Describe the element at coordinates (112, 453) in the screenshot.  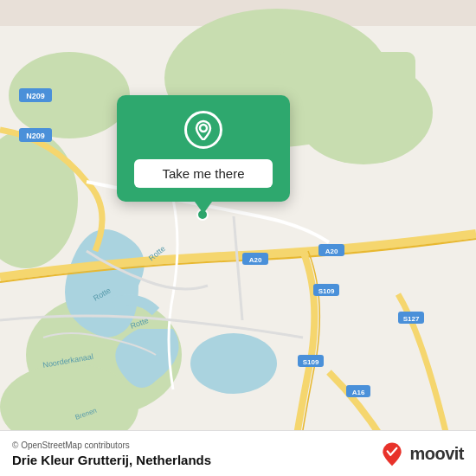
I see `bottom-left: © OpenStreetMap contributors Drie Kleur …` at that location.